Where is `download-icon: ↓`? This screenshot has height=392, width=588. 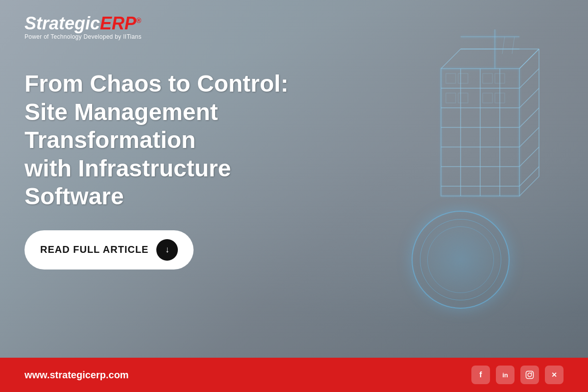 download-icon: ↓ is located at coordinates (167, 250).